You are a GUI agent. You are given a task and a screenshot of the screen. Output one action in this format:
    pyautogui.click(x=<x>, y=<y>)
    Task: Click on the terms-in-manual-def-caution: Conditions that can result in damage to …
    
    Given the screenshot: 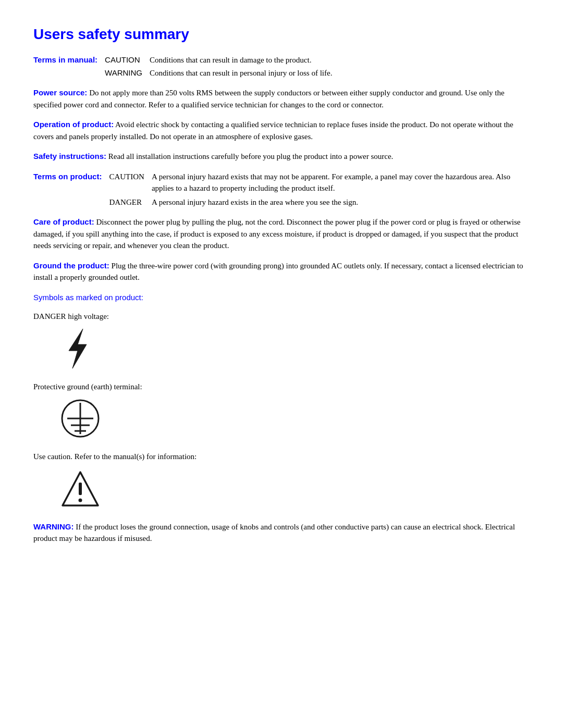 What is the action you would take?
    pyautogui.click(x=340, y=60)
    